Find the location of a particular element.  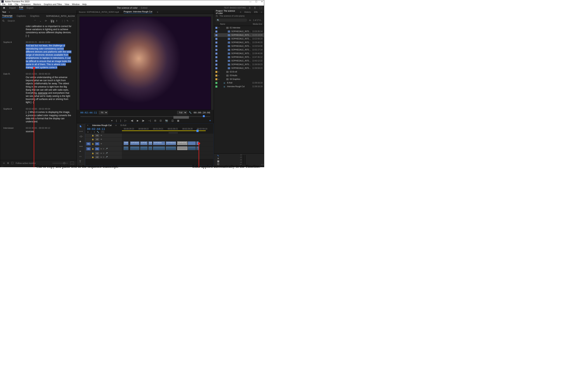

split-icon: ⋮⋮ is located at coordinates (63, 21).